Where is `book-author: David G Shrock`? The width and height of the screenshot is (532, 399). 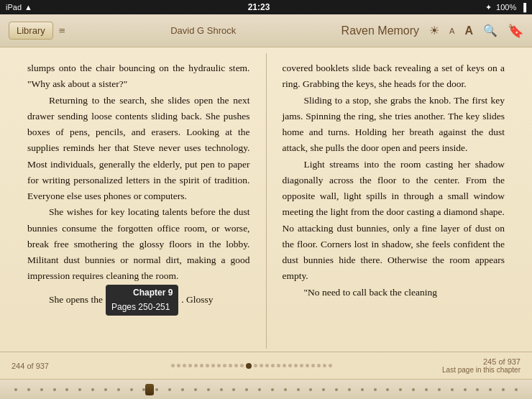
book-author: David G Shrock is located at coordinates (203, 30).